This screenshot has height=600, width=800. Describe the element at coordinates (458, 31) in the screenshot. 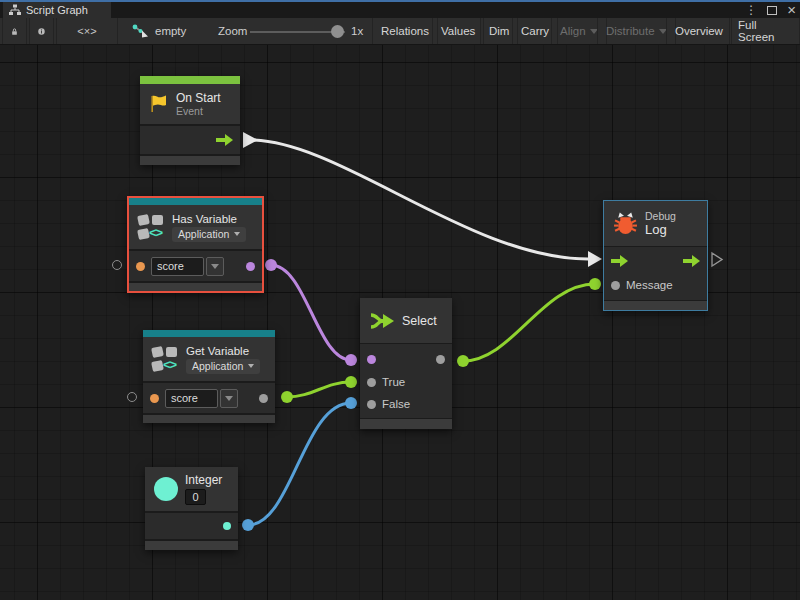

I see `toolbar-button-values: Values` at that location.